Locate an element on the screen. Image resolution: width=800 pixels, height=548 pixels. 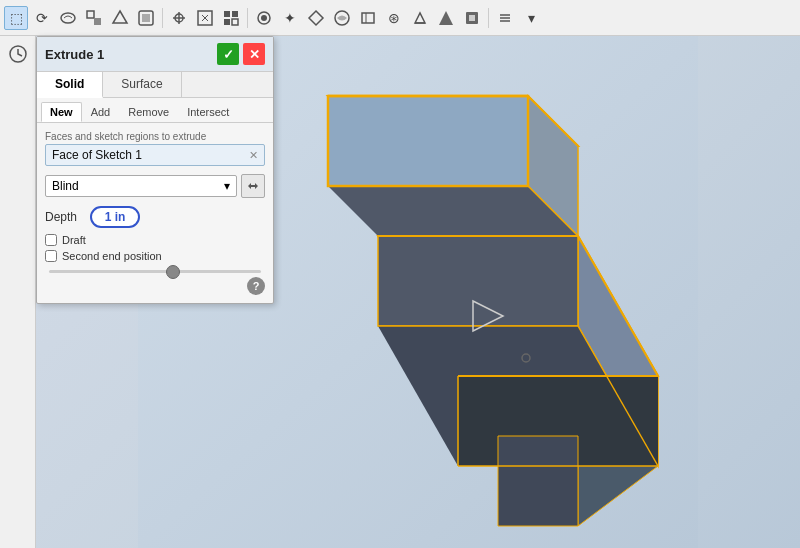
confirm-button: ✓ is located at coordinates (228, 54).